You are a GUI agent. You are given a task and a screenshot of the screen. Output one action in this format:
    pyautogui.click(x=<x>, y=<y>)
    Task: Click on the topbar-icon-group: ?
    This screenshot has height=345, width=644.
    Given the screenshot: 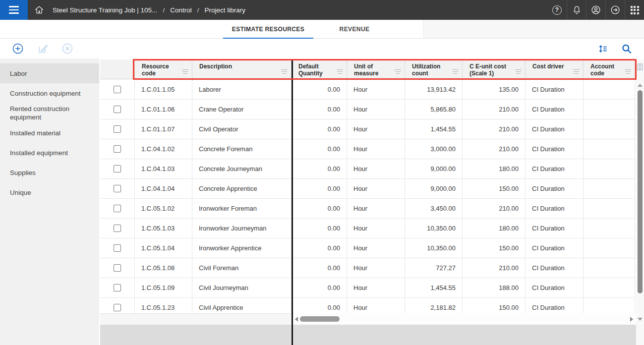 What is the action you would take?
    pyautogui.click(x=596, y=10)
    